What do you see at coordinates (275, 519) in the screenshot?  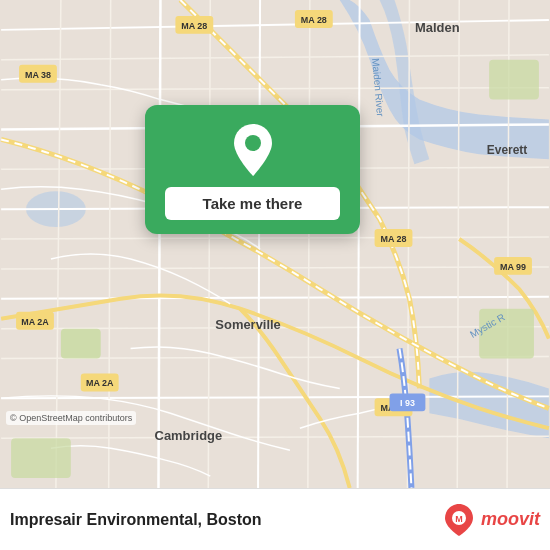 I see `bottom-bar: Impresair Environmental, Boston M moovit` at bounding box center [275, 519].